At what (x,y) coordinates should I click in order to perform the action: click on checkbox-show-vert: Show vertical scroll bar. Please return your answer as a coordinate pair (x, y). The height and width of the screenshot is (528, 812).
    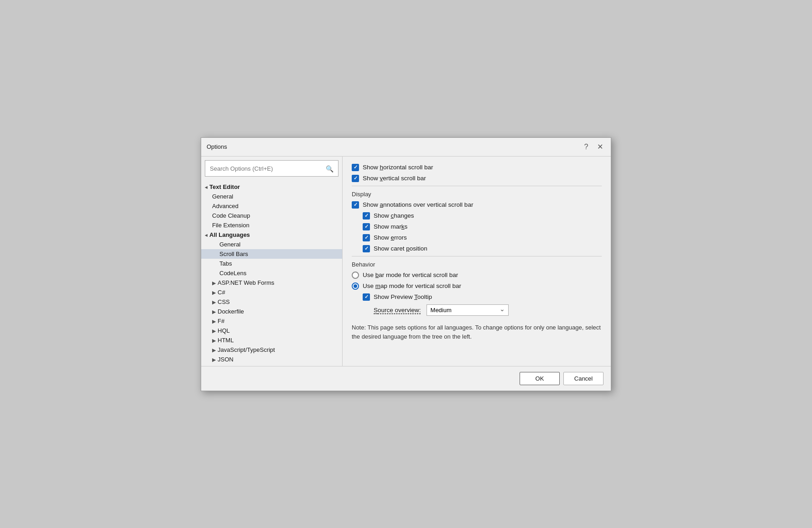
    Looking at the image, I should click on (477, 178).